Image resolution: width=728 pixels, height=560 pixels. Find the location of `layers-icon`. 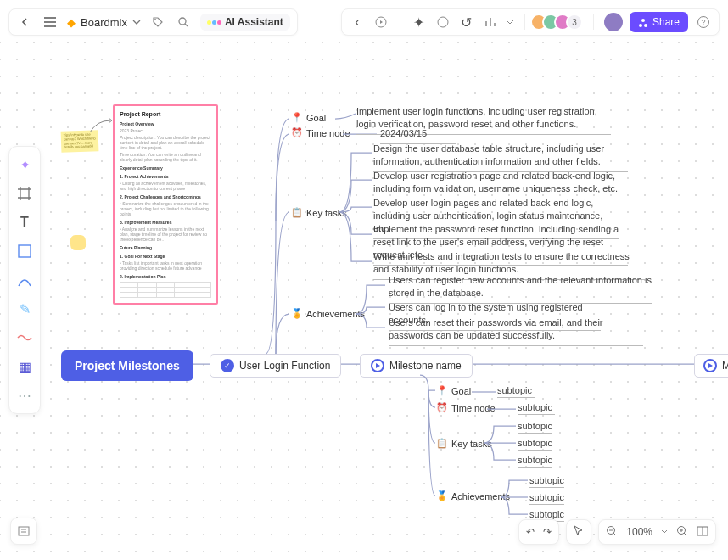

layers-icon is located at coordinates (24, 531).